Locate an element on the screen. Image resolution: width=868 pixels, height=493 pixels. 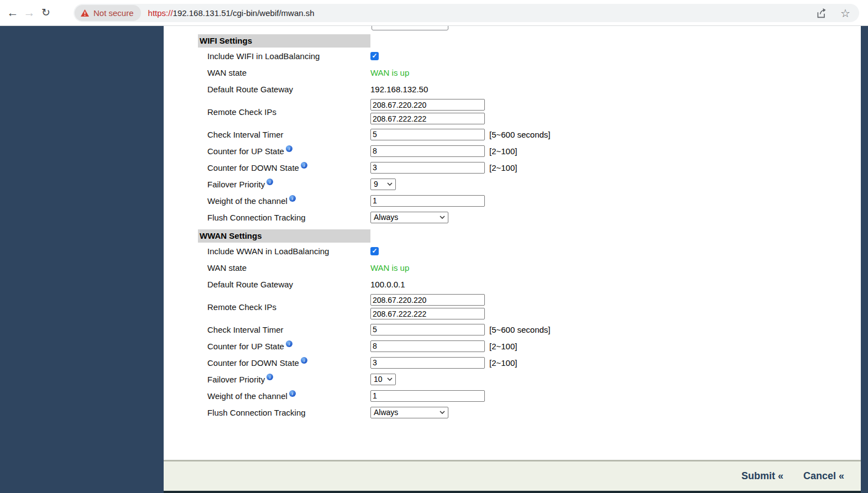
browser-toolbar: ← → ↻ Not secure https://192.168.131.51/… is located at coordinates (434, 13).